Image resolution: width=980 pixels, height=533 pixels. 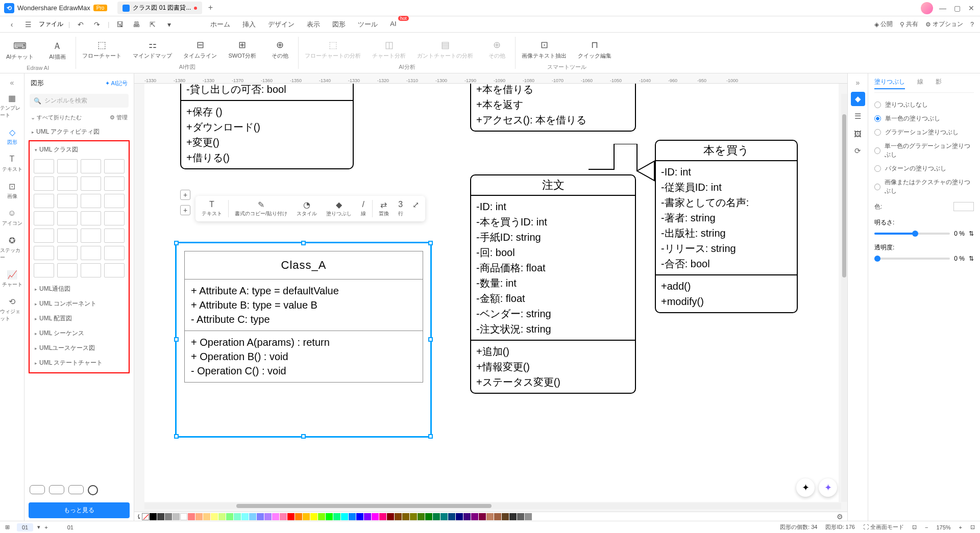 I want to click on add-row-button: +, so click(x=185, y=195).